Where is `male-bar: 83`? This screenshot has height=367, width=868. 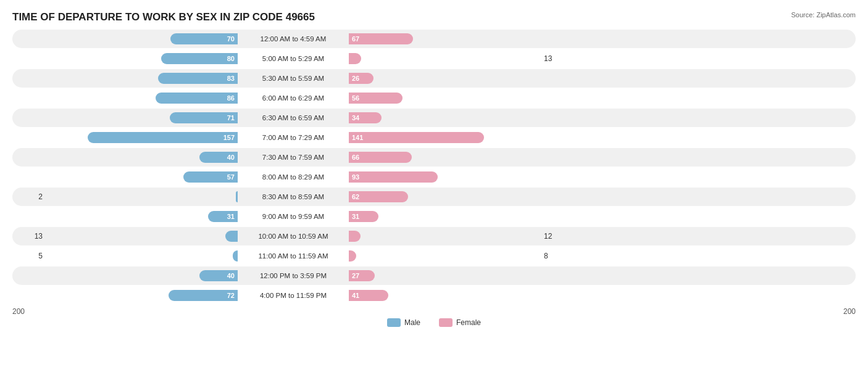
male-bar: 83 is located at coordinates (198, 78).